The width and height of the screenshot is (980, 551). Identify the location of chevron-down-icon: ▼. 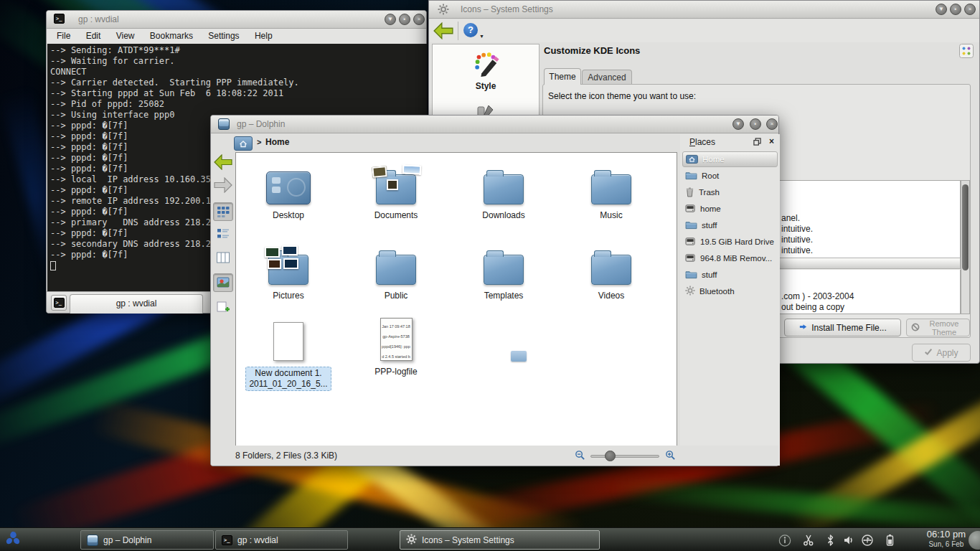
(482, 36).